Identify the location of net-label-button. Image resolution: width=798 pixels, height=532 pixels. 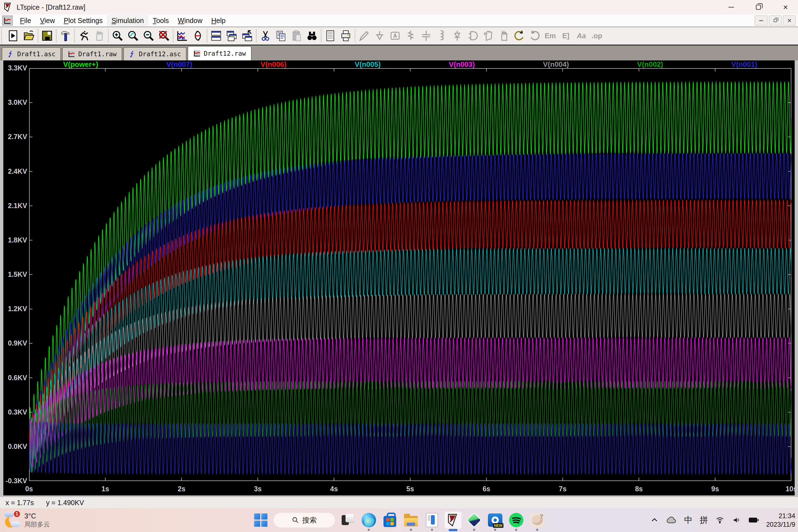
(395, 36).